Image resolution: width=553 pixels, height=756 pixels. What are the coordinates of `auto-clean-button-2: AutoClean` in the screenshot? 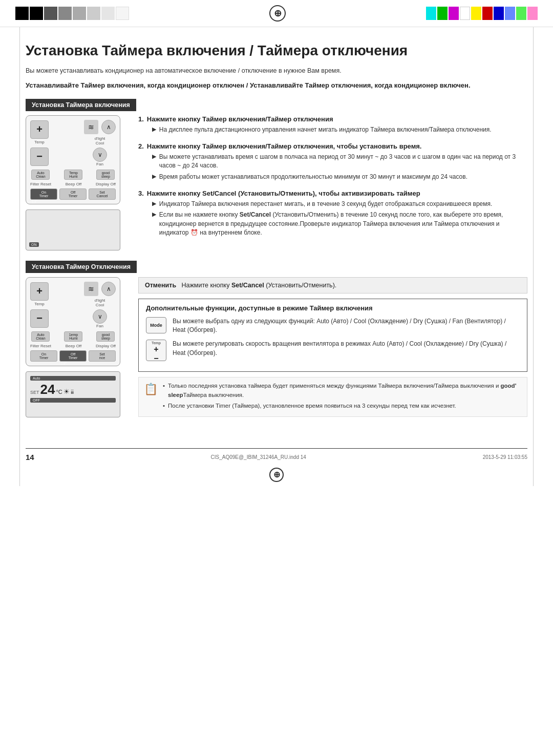 It's located at (40, 337).